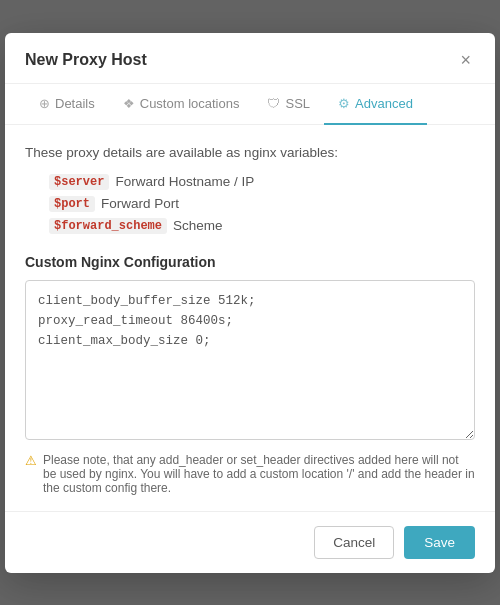 This screenshot has width=500, height=605. Describe the element at coordinates (75, 104) in the screenshot. I see `tab-details-label: Details` at that location.